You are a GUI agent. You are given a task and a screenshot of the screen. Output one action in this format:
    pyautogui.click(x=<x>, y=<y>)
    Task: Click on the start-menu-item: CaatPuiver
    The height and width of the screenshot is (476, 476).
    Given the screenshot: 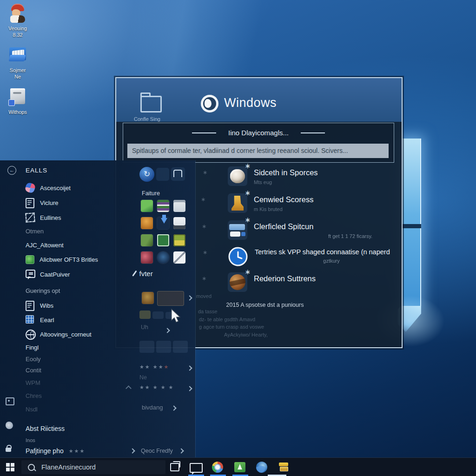 What is the action you would take?
    pyautogui.click(x=47, y=274)
    